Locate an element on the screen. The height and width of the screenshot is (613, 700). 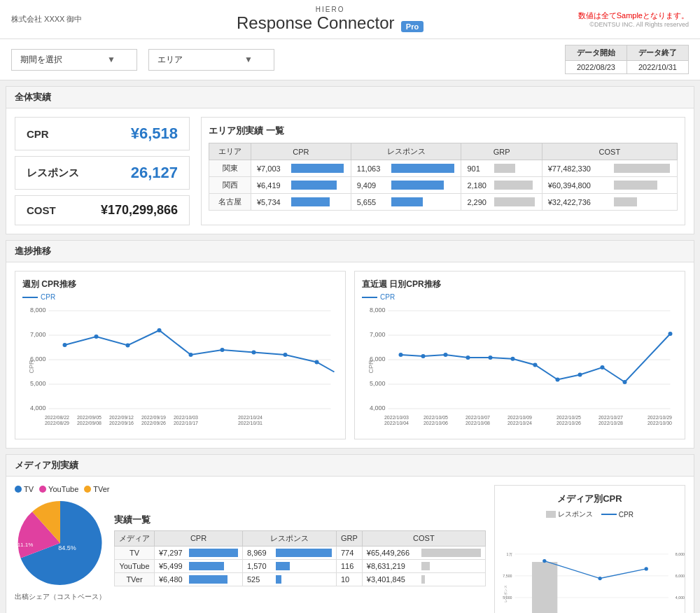
svg-text: 1万 is located at coordinates (509, 554).